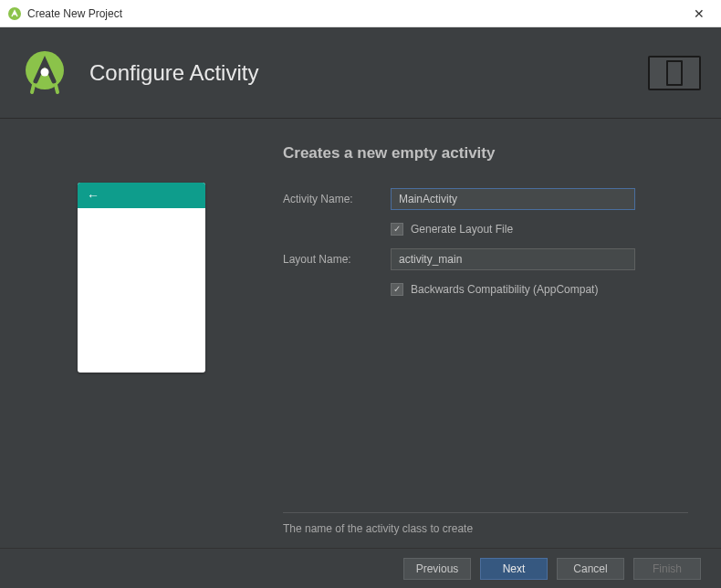 The width and height of the screenshot is (721, 588). I want to click on backwards-compat-row: ✓ Backwards Compatibility (AppCompat), so click(539, 289).